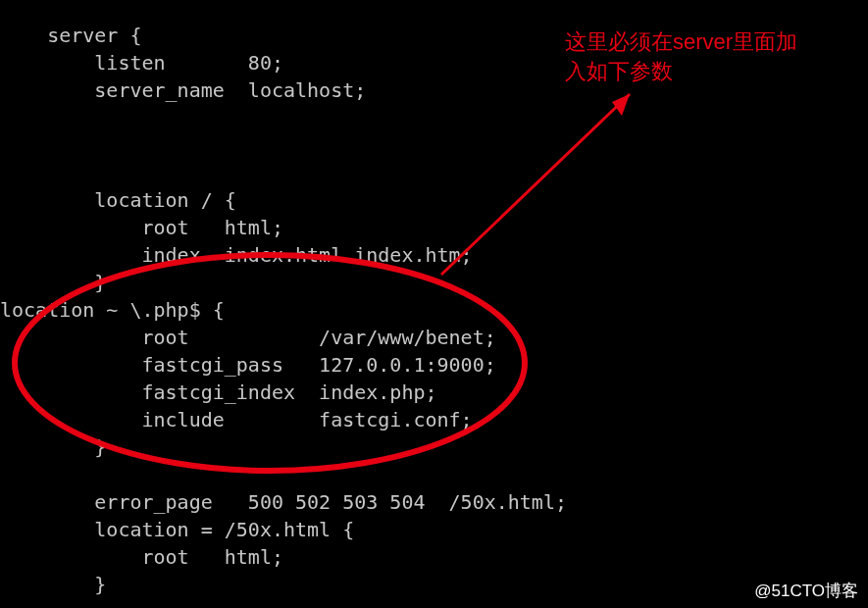 The image size is (868, 608). I want to click on code-line: root /var/www/benet;, so click(248, 337).